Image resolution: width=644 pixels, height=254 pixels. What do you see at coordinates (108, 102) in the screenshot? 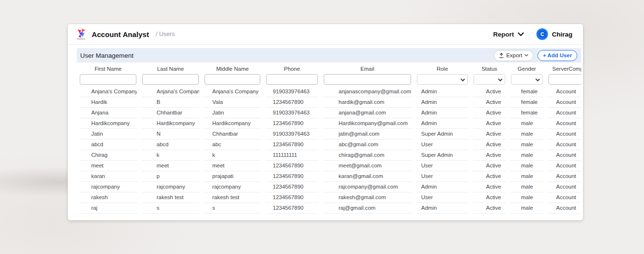
I see `cell-first-name: Hardik` at bounding box center [108, 102].